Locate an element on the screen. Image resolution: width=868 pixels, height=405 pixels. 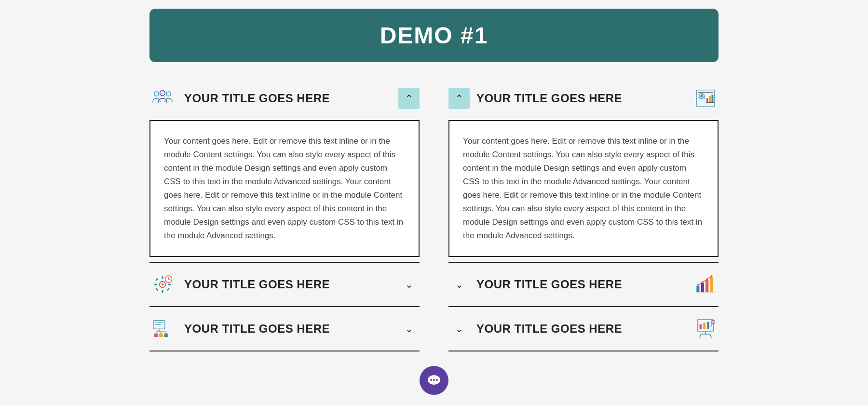
accordion-header-left-1: YOUR TITLE GOES HERE ⌃ is located at coordinates (285, 98).